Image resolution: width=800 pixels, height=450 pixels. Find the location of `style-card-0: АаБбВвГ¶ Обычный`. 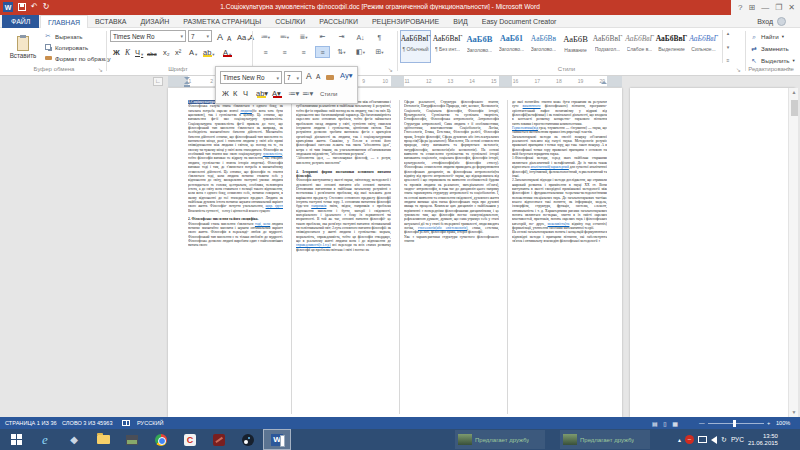

style-card-0: АаБбВвГ¶ Обычный is located at coordinates (416, 46).